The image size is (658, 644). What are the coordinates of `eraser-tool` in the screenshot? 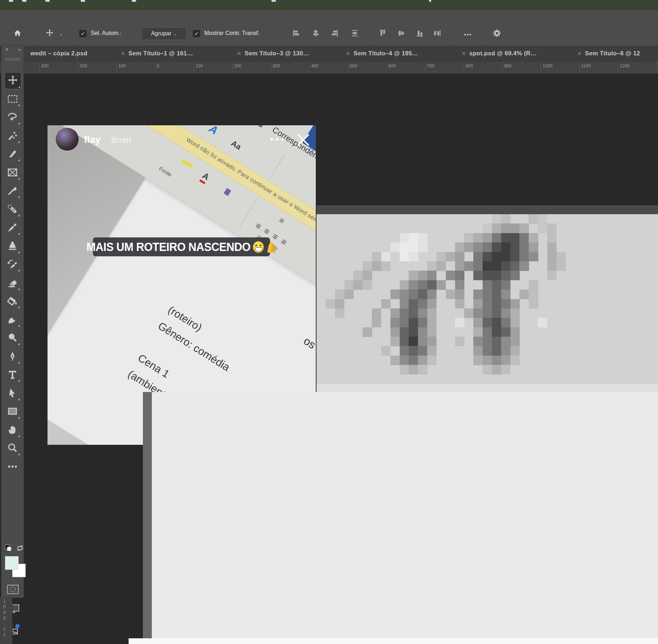 It's located at (13, 283).